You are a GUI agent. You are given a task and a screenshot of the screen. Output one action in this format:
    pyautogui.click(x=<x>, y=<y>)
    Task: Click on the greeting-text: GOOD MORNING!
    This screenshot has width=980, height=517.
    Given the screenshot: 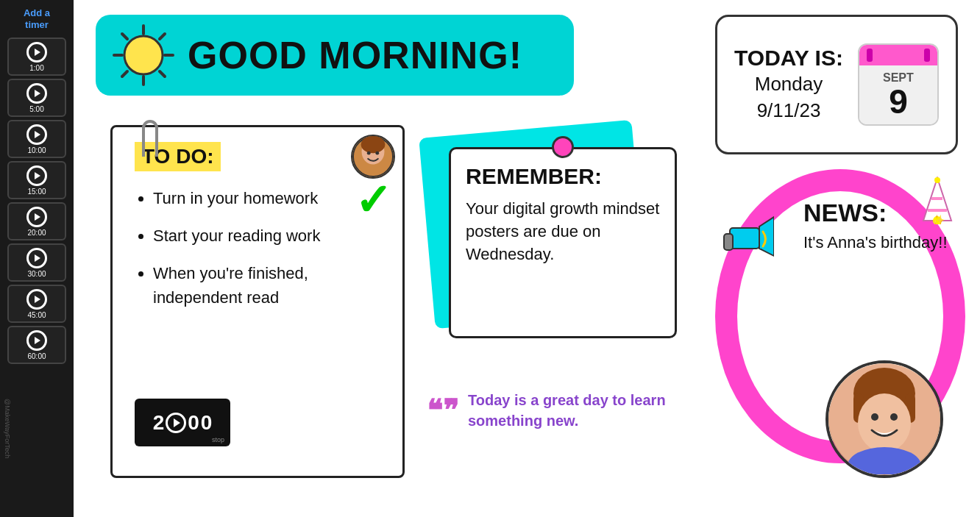 What is the action you would take?
    pyautogui.click(x=355, y=55)
    